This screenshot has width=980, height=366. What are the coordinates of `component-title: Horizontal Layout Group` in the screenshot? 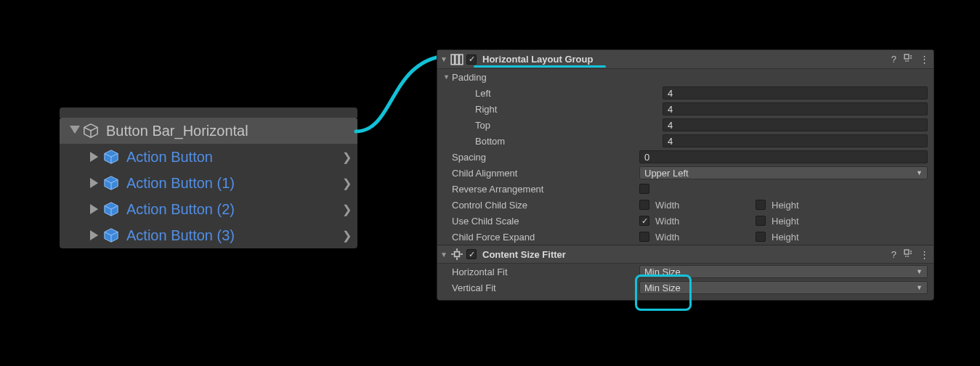 It's located at (687, 60).